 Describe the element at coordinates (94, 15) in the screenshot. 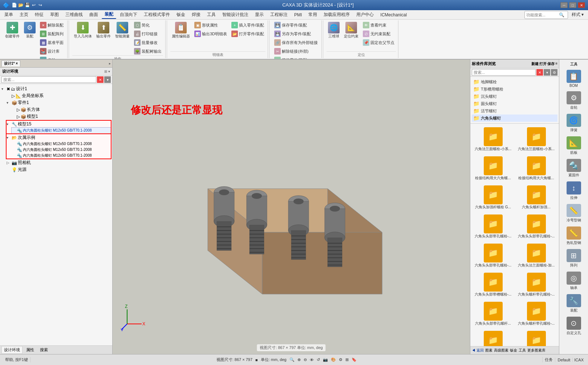

I see `menu-曲面: 曲面` at that location.